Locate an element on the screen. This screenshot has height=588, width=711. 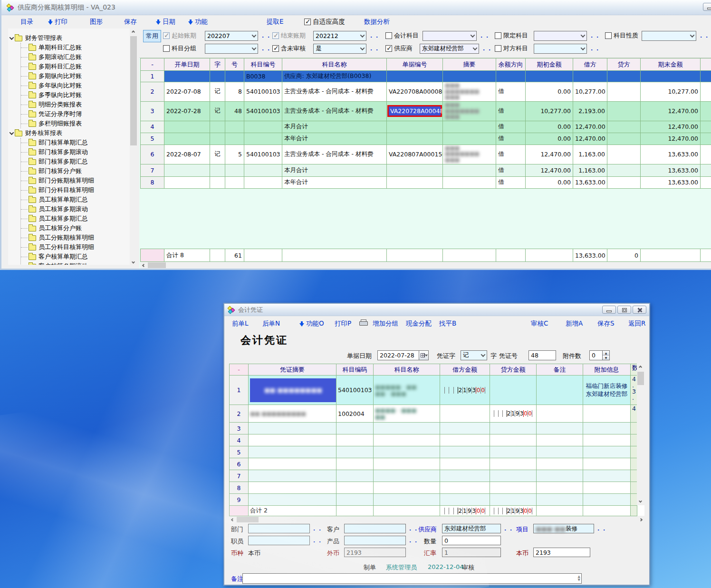
cell-doc-no: VA220708A00008GCC is located at coordinates (415, 92).